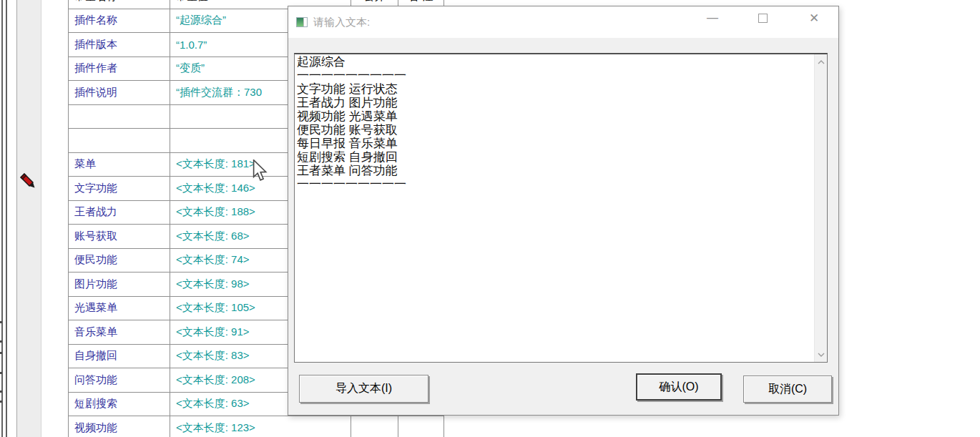  I want to click on confirm-button: 确认(O), so click(679, 387).